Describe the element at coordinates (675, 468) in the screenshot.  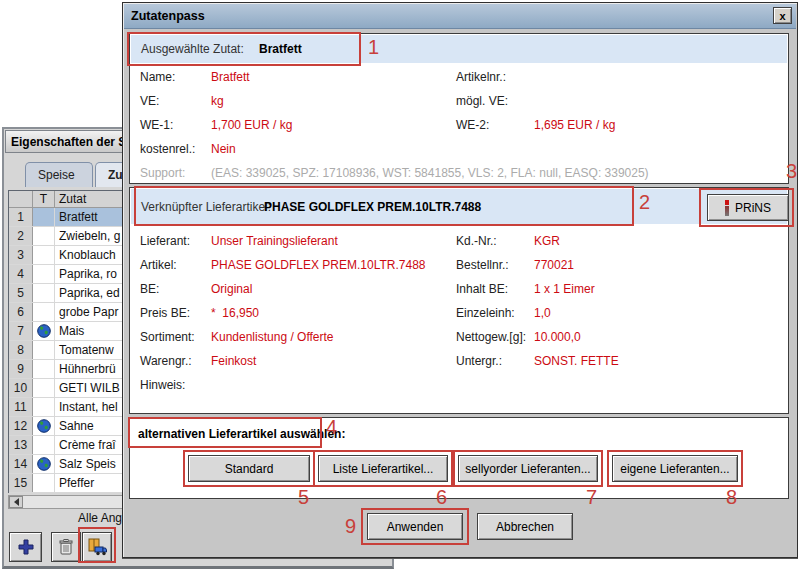
I see `eigene-lieferanten-button: eigene Lieferanten...` at that location.